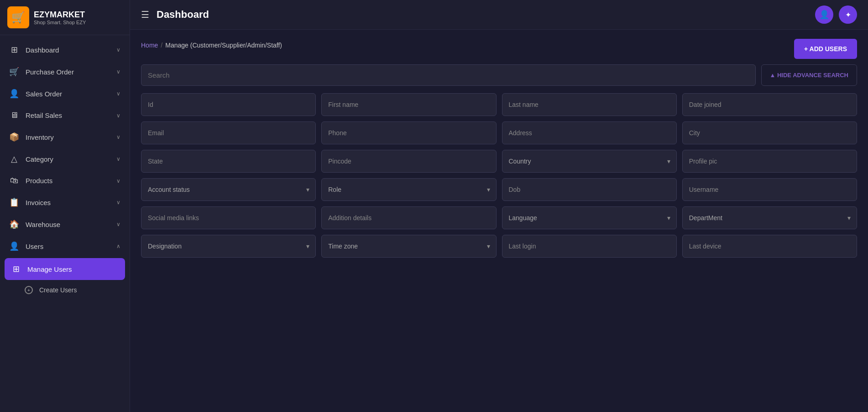  I want to click on avatar-button: 👤, so click(824, 15).